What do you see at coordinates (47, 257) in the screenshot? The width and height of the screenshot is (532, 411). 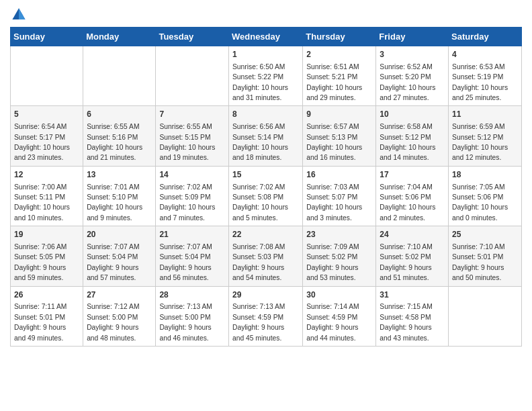 I see `calendar-cell: 19Sunrise: 7:06 AM Sunset: 5:05 PM Dayli…` at bounding box center [47, 257].